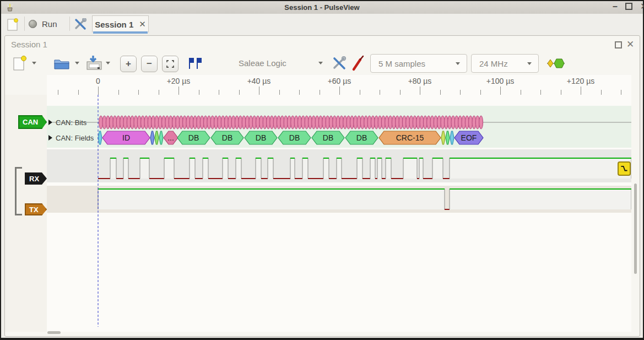  Describe the element at coordinates (358, 63) in the screenshot. I see `channels-probe-button` at that location.